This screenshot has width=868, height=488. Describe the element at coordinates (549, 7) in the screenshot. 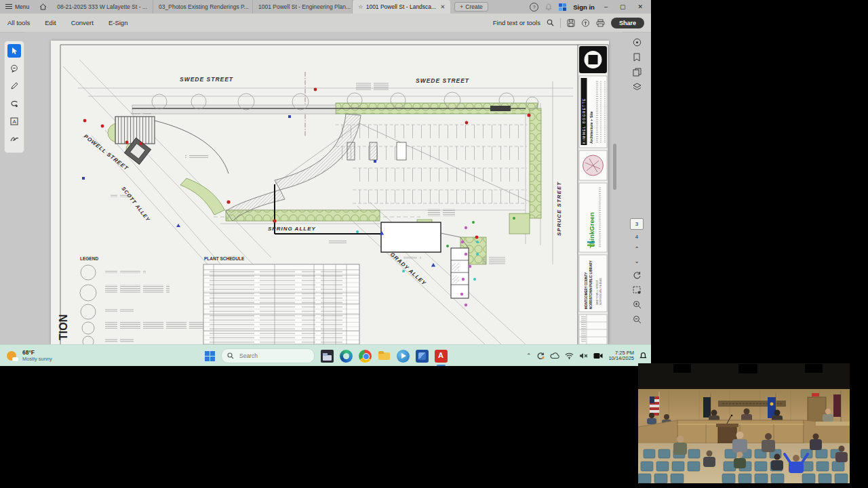

I see `notifications-bell-icon` at that location.